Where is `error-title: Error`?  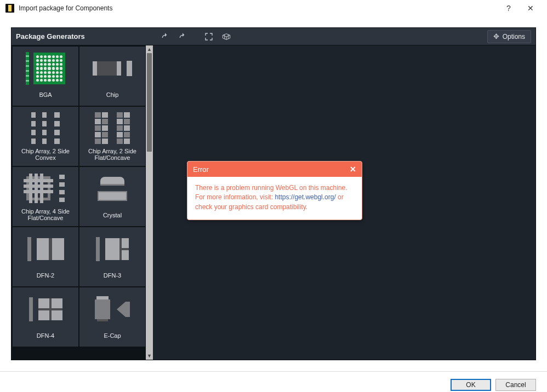
error-title: Error is located at coordinates (201, 170).